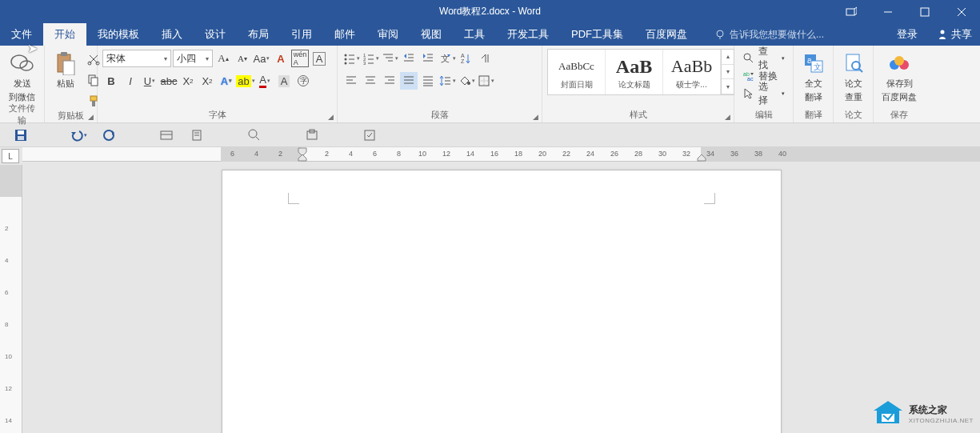 This screenshot has height=433, width=980. I want to click on underline-button: U, so click(150, 81).